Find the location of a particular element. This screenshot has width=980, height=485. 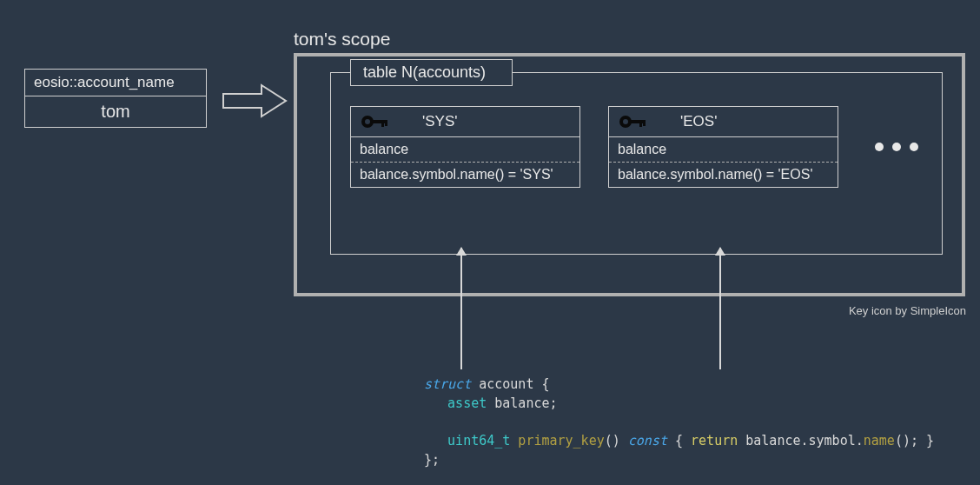

scope-title: tom's scope is located at coordinates (342, 39).